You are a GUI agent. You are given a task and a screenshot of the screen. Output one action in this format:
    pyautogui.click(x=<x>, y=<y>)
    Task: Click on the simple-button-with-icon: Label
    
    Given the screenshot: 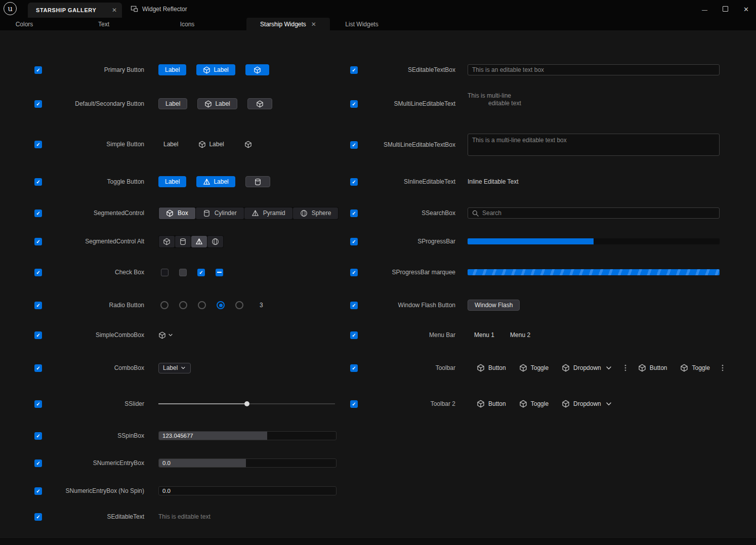 What is the action you would take?
    pyautogui.click(x=211, y=144)
    